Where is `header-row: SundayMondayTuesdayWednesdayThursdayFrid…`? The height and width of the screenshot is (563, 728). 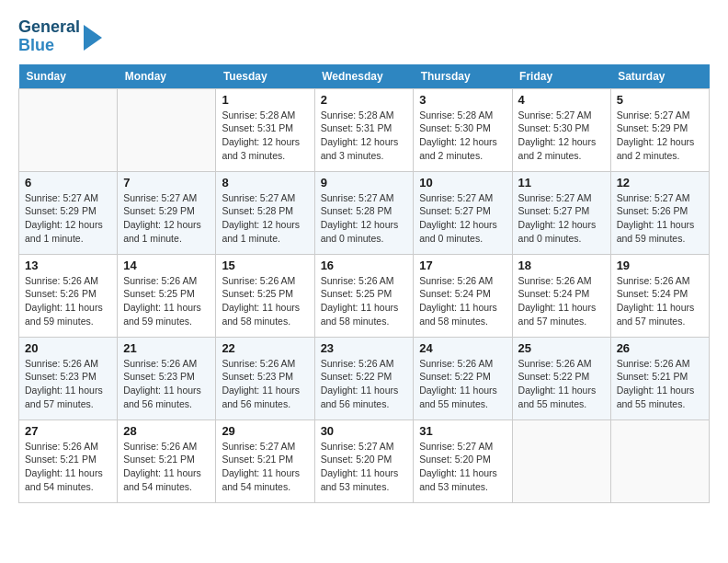
header-row: SundayMondayTuesdayWednesdayThursdayFrid… is located at coordinates (364, 77).